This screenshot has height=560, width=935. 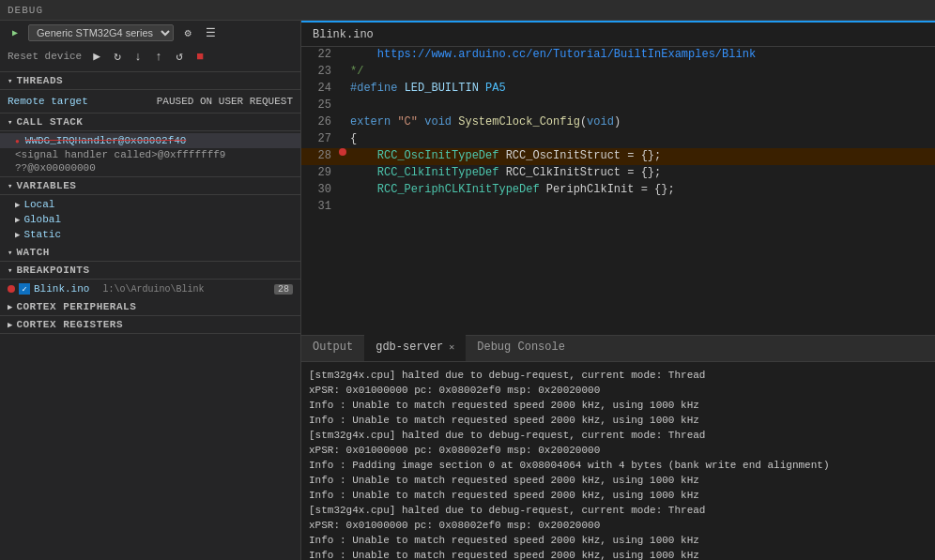 What do you see at coordinates (618, 553) in the screenshot?
I see `terminal-line-12: Info : Unable to match requested speed 2…` at bounding box center [618, 553].